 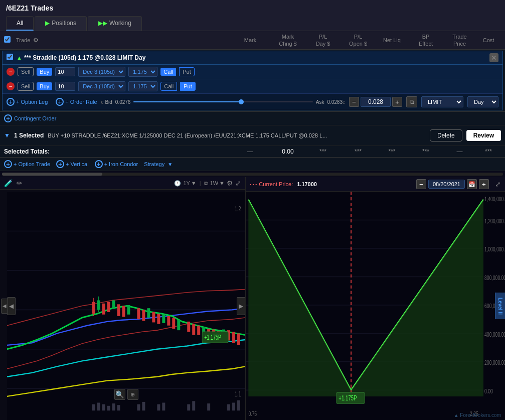 I want to click on select-all-checkbox, so click(x=7, y=39).